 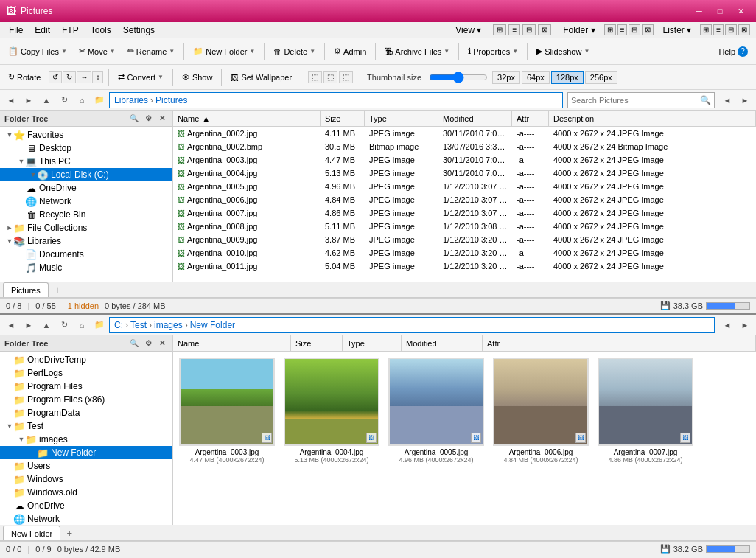 I want to click on col-modified-header: Modified, so click(x=475, y=118).